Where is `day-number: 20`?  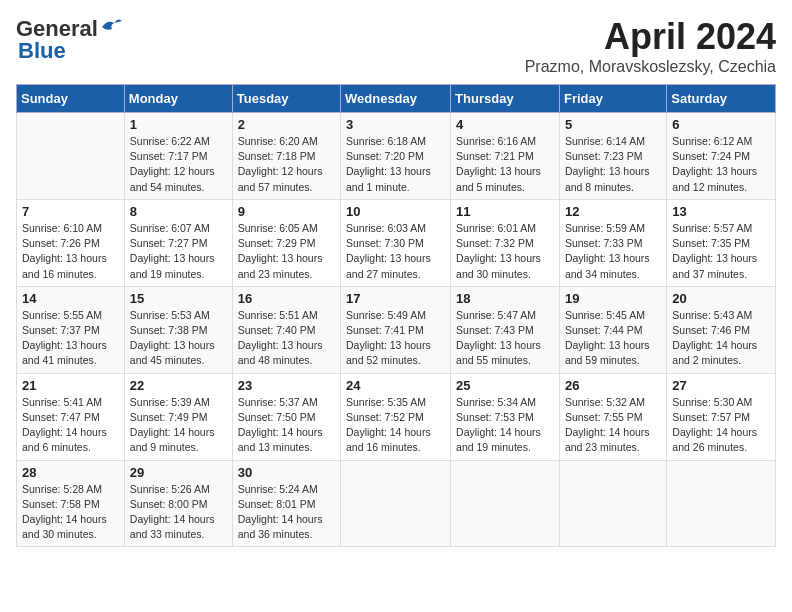 day-number: 20 is located at coordinates (721, 298).